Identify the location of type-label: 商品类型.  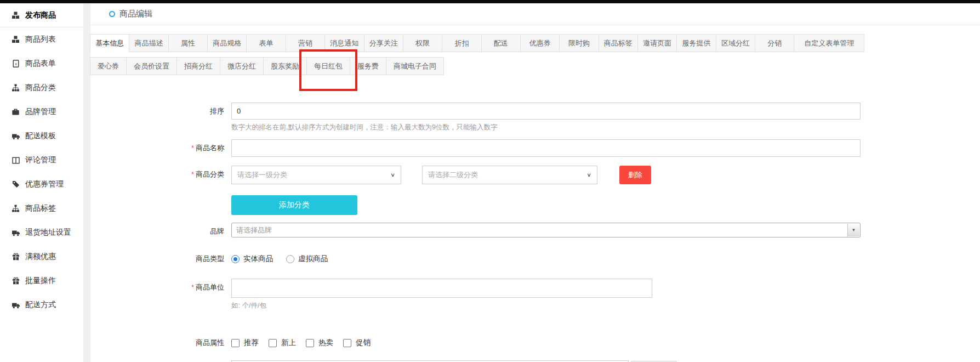
(161, 259).